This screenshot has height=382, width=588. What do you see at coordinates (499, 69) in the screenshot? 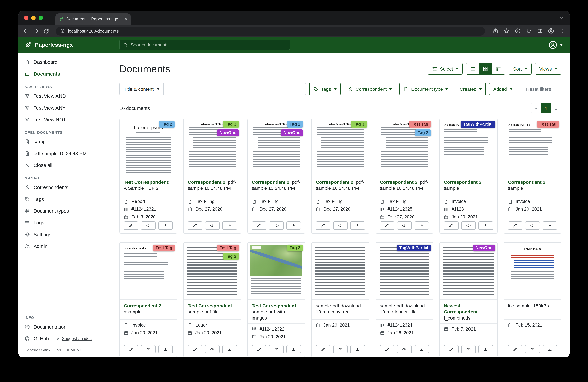
I see `detail-view-button` at bounding box center [499, 69].